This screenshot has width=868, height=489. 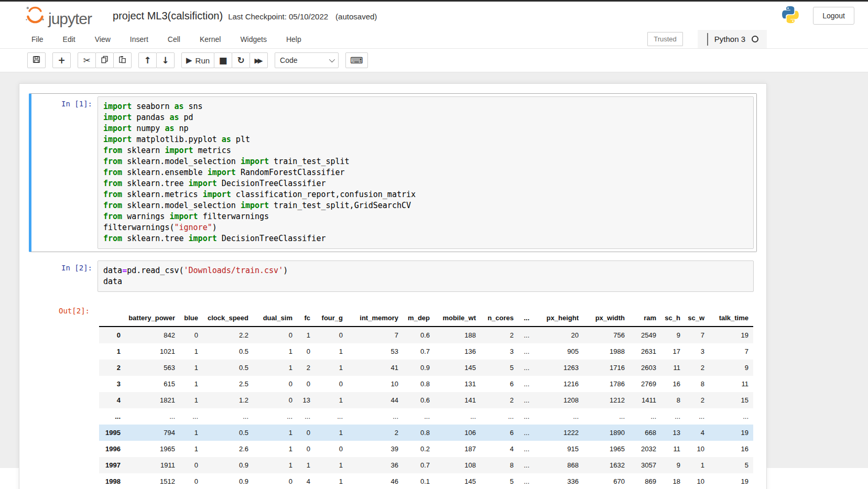 I want to click on table-cell: 0.7, so click(x=419, y=465).